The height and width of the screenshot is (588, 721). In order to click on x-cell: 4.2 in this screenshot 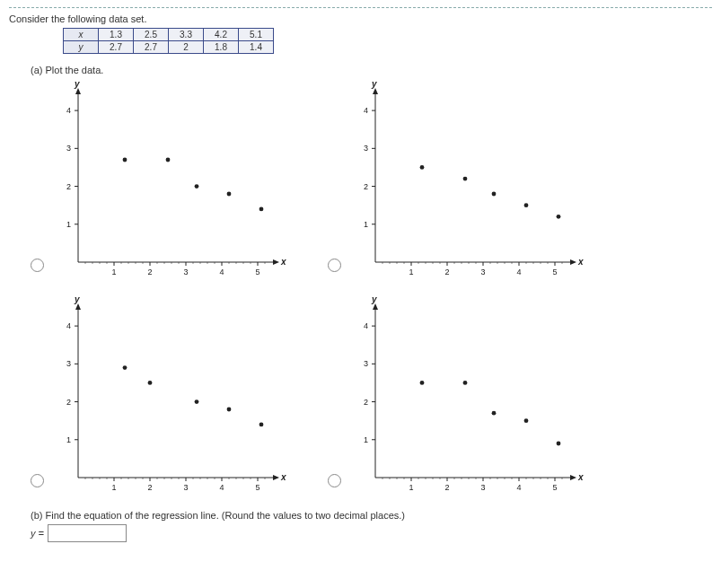, I will do `click(221, 35)`.